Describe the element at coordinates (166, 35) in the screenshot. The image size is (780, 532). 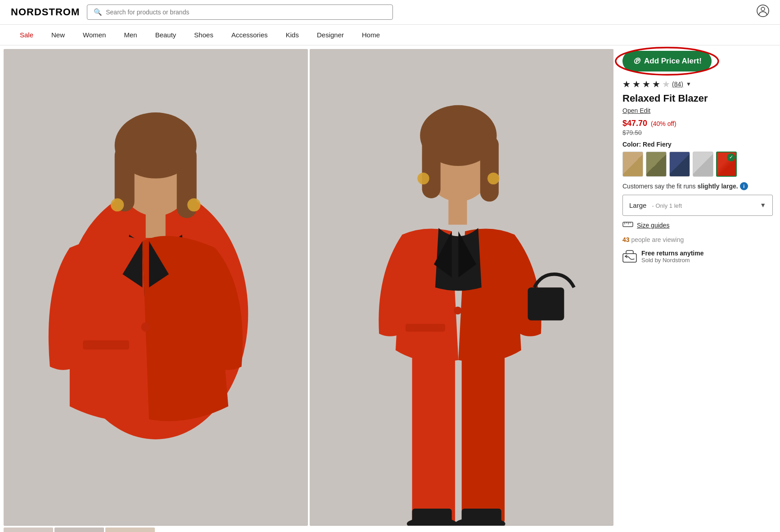
I see `nav-item-beauty: Beauty` at that location.